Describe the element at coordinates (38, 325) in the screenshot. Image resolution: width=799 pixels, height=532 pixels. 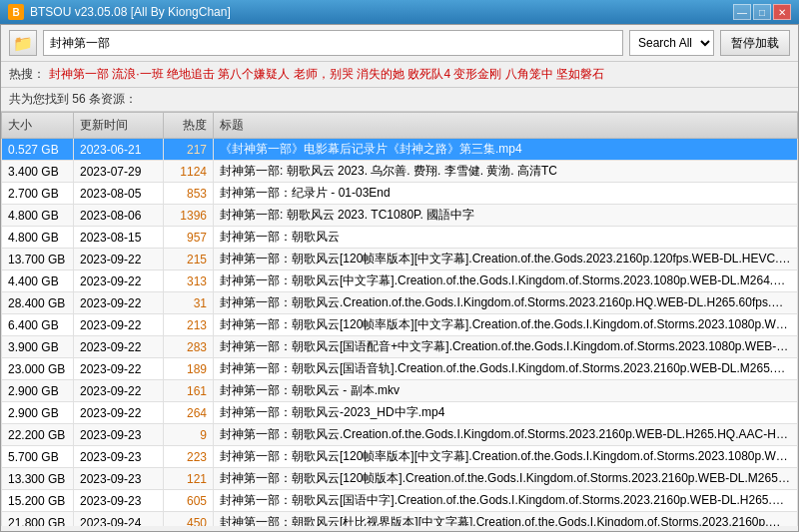
I see `cell-size: 6.400 GB` at that location.